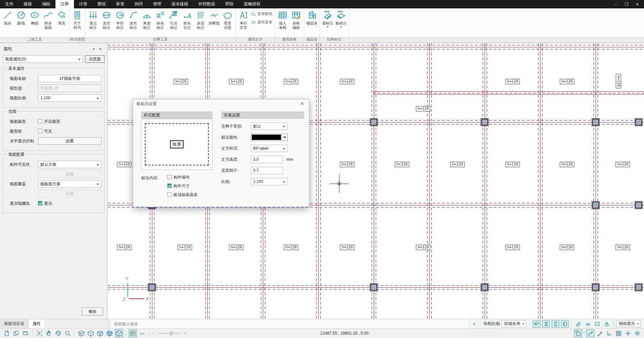 The height and width of the screenshot is (338, 644). What do you see at coordinates (8, 17) in the screenshot?
I see `ribbon-button-线条: 线条` at bounding box center [8, 17].